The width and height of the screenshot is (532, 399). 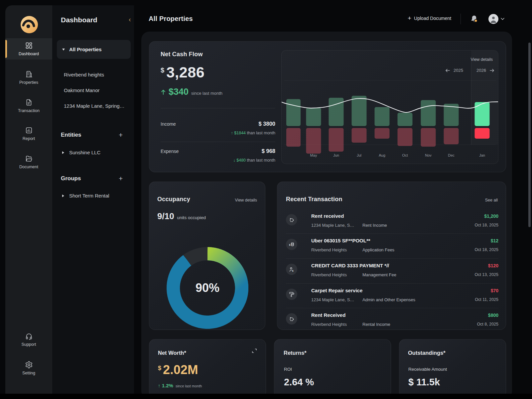 What do you see at coordinates (314, 155) in the screenshot?
I see `x-tick-label: May` at bounding box center [314, 155].